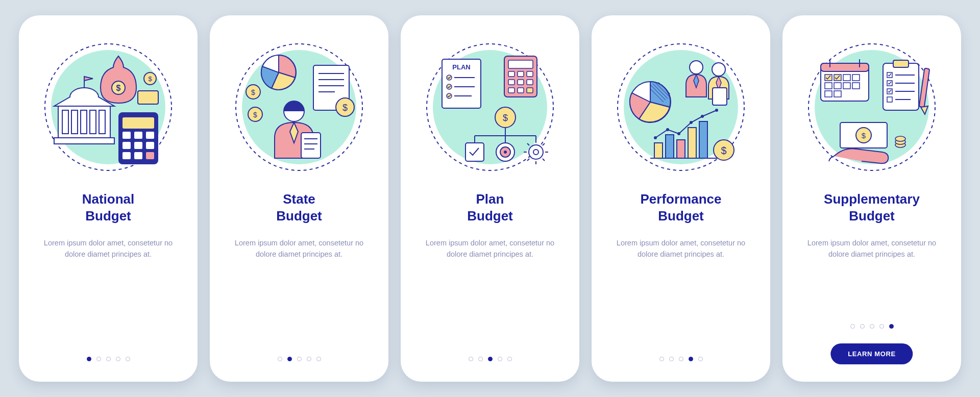 The width and height of the screenshot is (980, 397). What do you see at coordinates (490, 207) in the screenshot?
I see `screen-title: Plan Budget` at bounding box center [490, 207].